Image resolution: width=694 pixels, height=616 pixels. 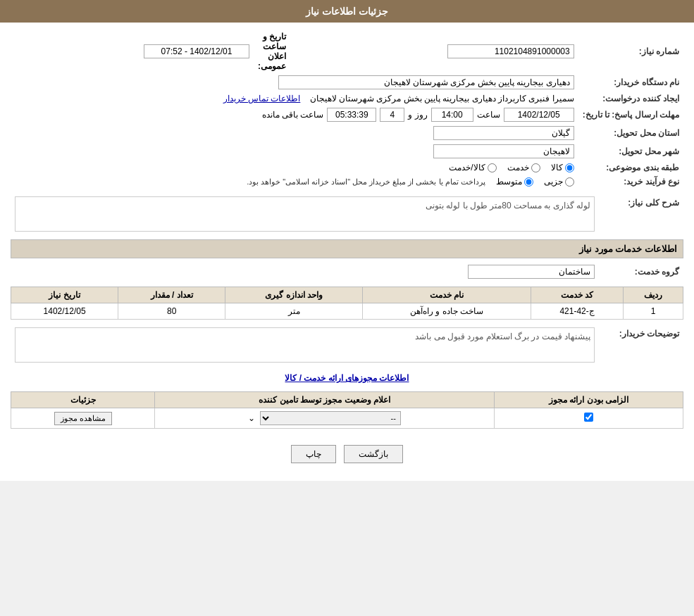 I want to click on ijad-konande-row: ایجاد کننده درخواست: سمیرا فنبری کاربردا…, so click(x=347, y=99).